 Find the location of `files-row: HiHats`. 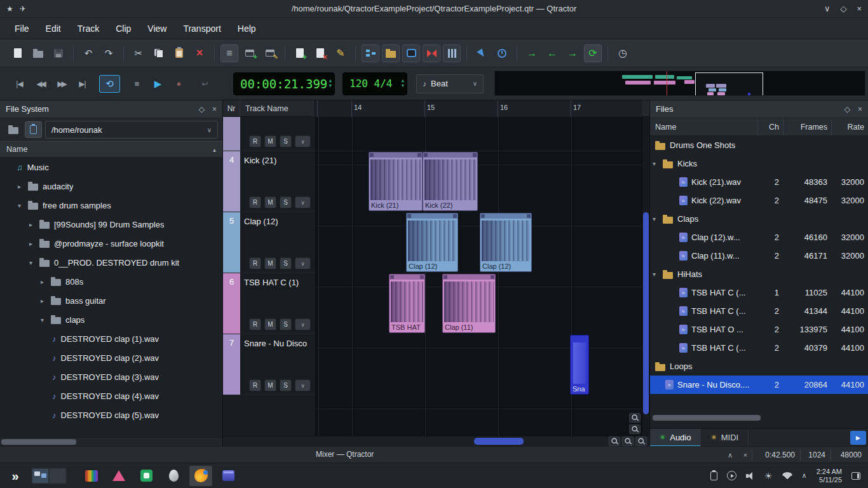

files-row: HiHats is located at coordinates (759, 274).